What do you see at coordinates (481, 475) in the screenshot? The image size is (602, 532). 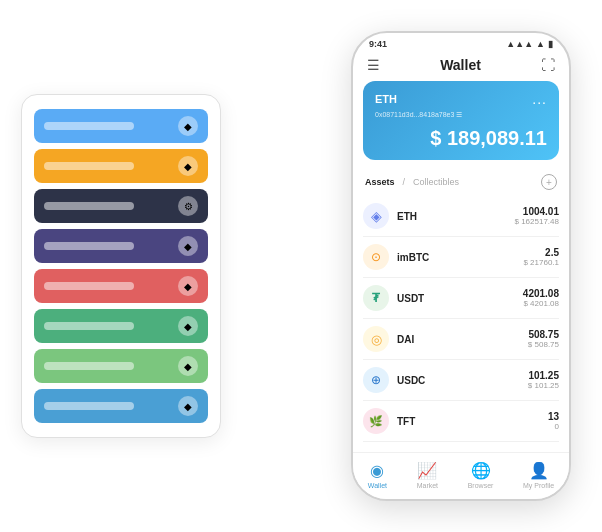 I see `nav-browser: 🌐 Browser` at bounding box center [481, 475].